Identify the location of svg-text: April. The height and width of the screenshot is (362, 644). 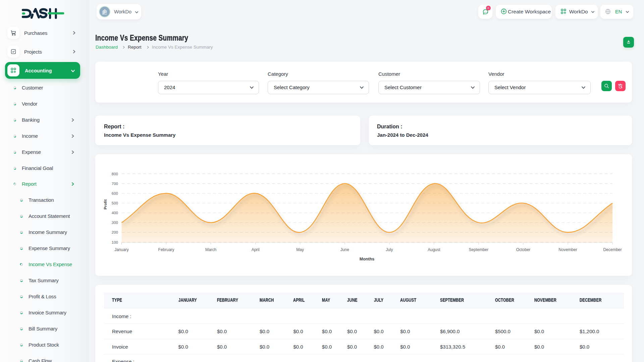
(256, 250).